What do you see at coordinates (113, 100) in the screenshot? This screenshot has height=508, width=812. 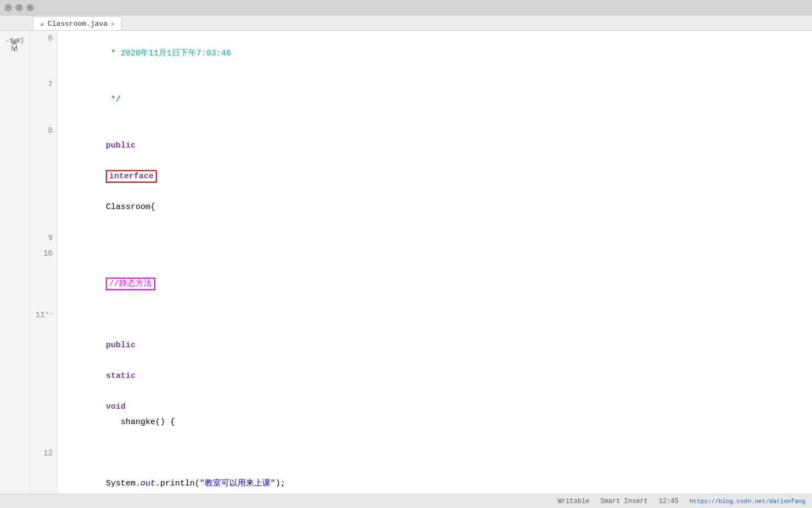 I see `comment-close: */` at bounding box center [113, 100].